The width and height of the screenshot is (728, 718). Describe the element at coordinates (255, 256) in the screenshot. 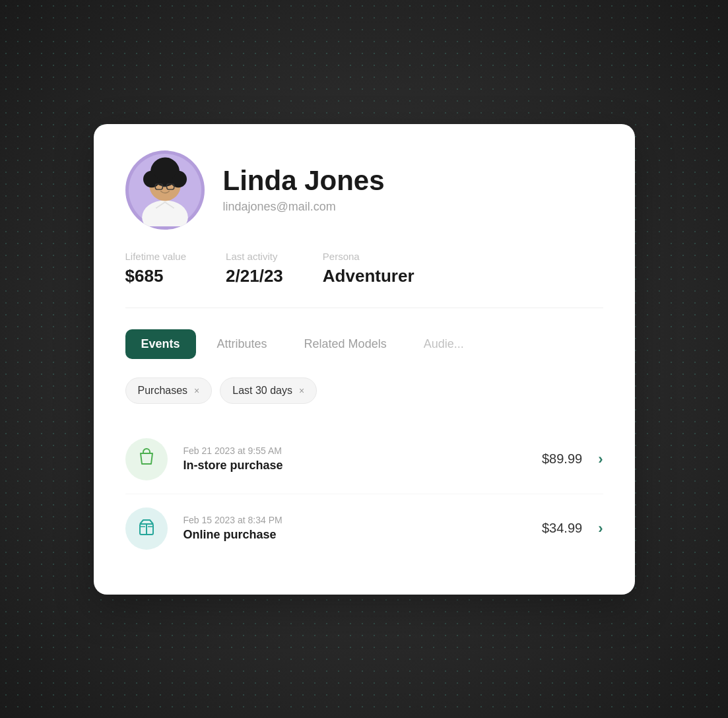

I see `stat-label: Last activity` at that location.